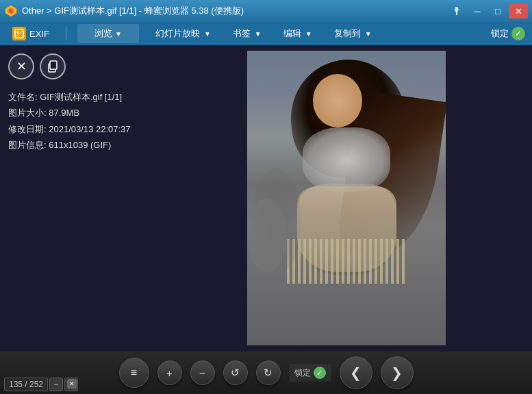 The height and width of the screenshot is (394, 532). What do you see at coordinates (247, 34) in the screenshot?
I see `bookmarks-button: 书签 ▼` at bounding box center [247, 34].